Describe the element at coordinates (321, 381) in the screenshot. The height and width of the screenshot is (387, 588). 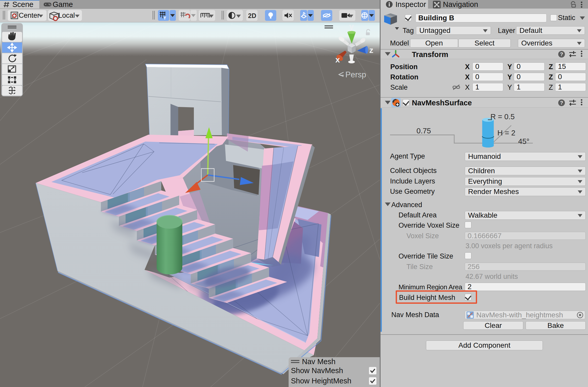
I see `svg-text: Show HeightMesh` at that location.